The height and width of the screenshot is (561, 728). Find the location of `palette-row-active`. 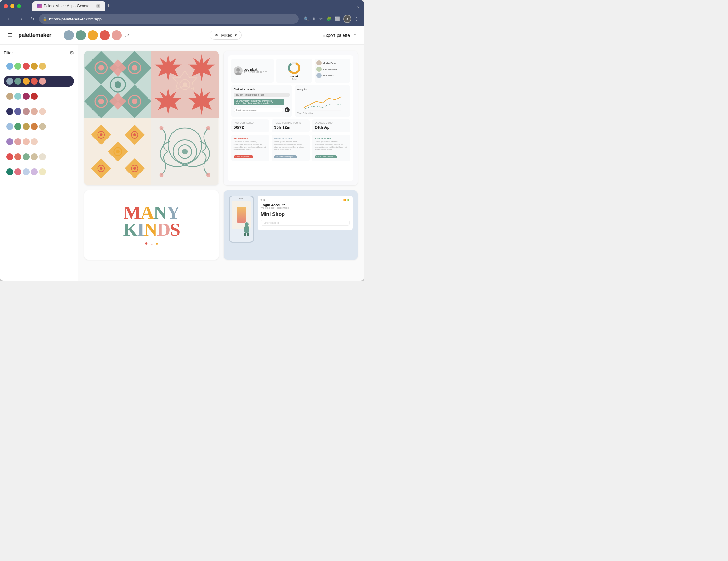

palette-row-active is located at coordinates (39, 81).